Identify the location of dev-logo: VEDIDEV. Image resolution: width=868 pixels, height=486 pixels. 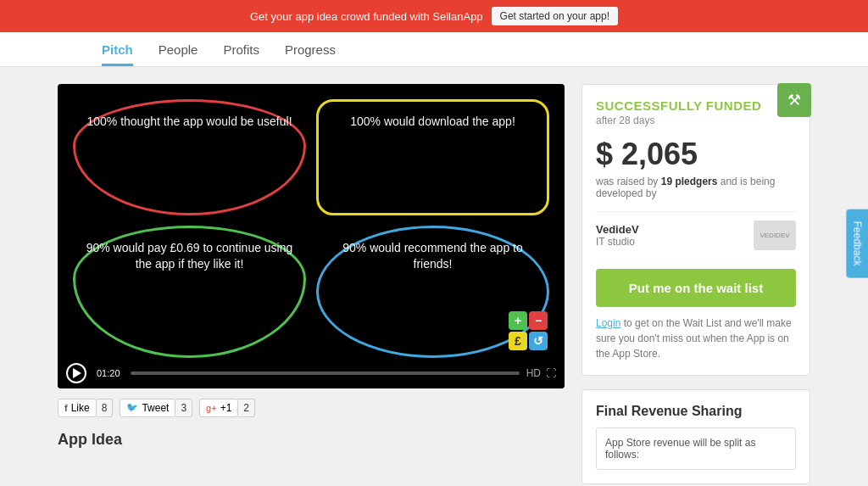
(775, 236).